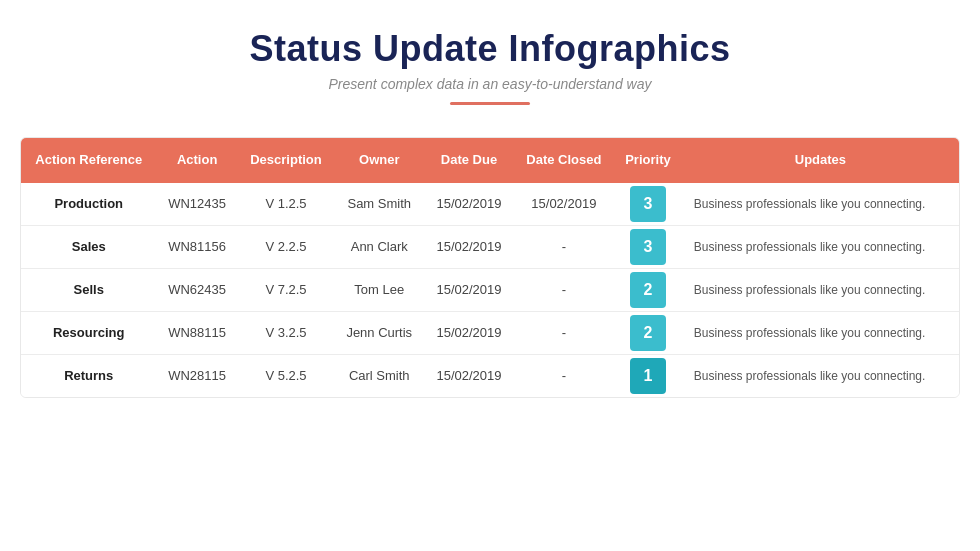 The width and height of the screenshot is (980, 551). I want to click on cell-description: V 1.2.5, so click(286, 204).